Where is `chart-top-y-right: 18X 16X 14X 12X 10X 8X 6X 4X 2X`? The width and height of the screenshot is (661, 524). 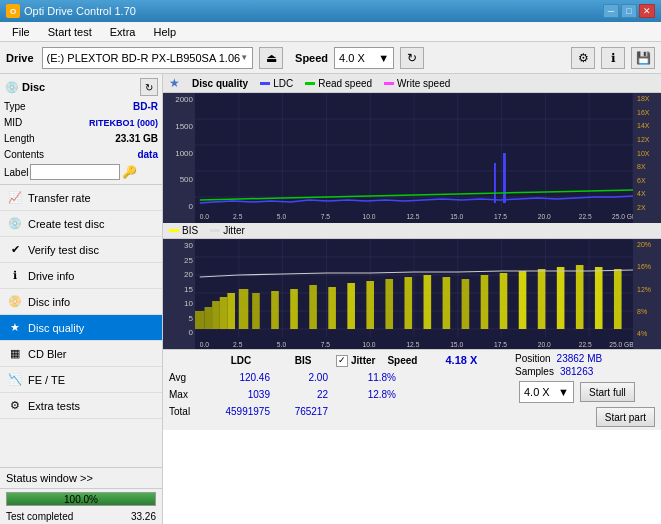 chart-top-y-right: 18X 16X 14X 12X 10X 8X 6X 4X 2X is located at coordinates (647, 158).